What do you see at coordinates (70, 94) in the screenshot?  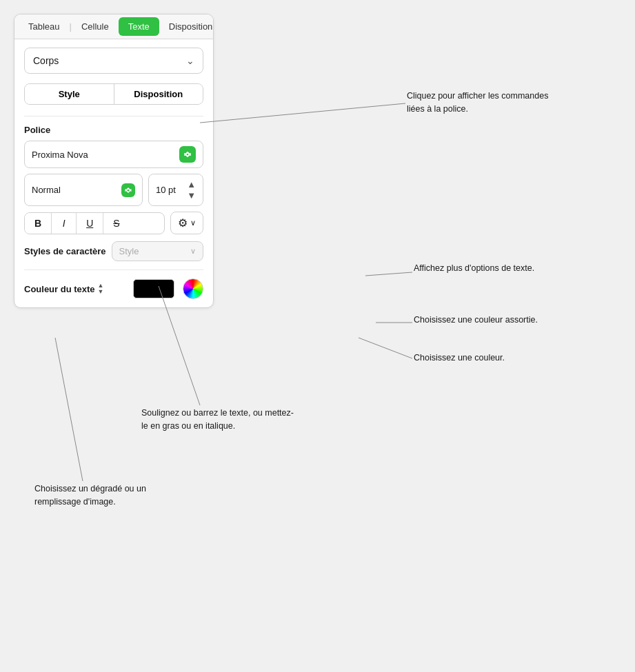 I see `seg-style-button: Style` at bounding box center [70, 94].